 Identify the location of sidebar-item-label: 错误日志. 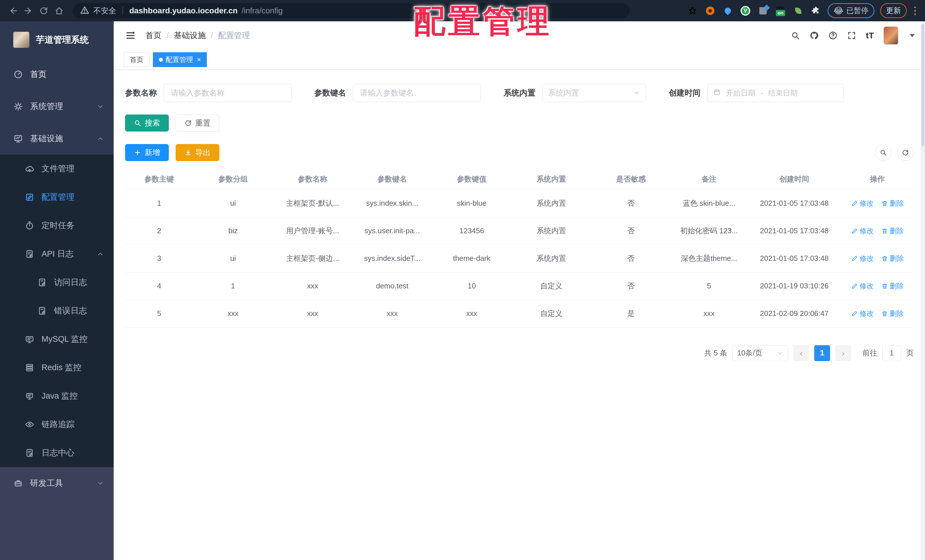
(71, 311).